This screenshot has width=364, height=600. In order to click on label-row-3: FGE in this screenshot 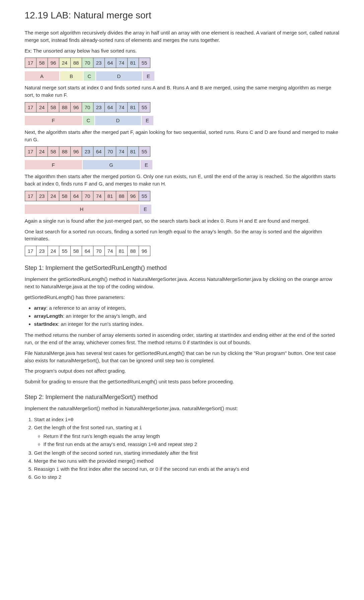, I will do `click(182, 165)`.